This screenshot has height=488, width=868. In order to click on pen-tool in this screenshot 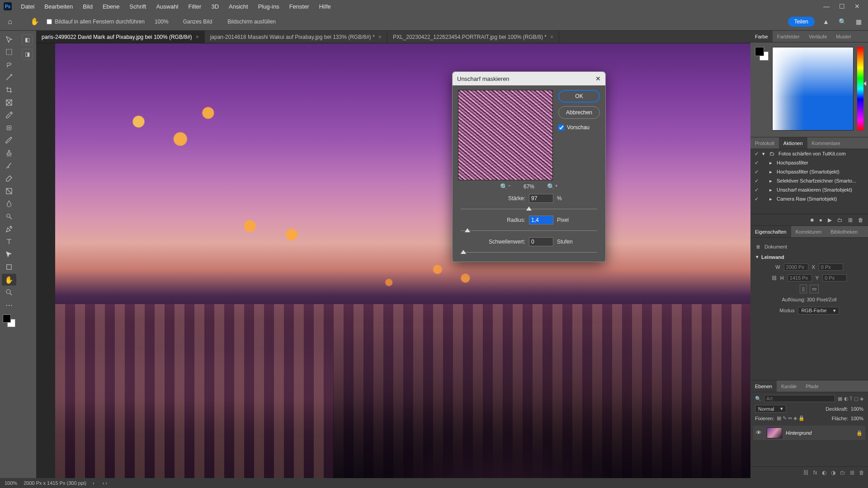, I will do `click(9, 229)`.